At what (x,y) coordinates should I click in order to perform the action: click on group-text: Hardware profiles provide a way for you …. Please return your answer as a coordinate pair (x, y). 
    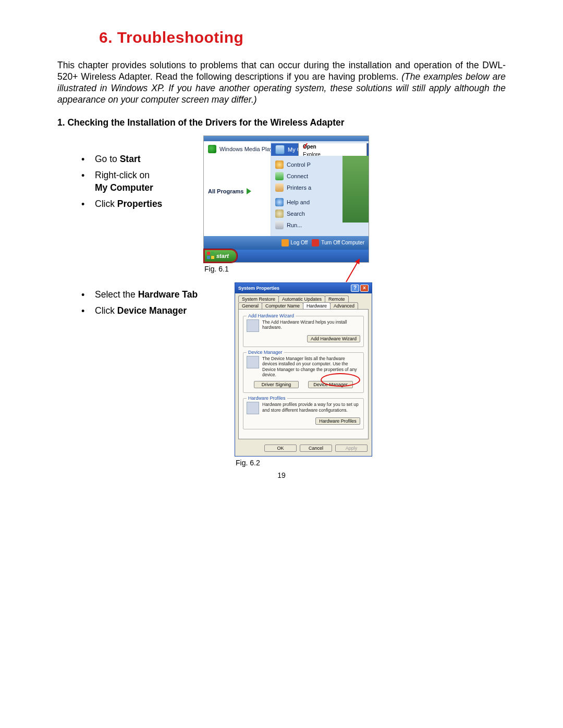
    Looking at the image, I should click on (311, 408).